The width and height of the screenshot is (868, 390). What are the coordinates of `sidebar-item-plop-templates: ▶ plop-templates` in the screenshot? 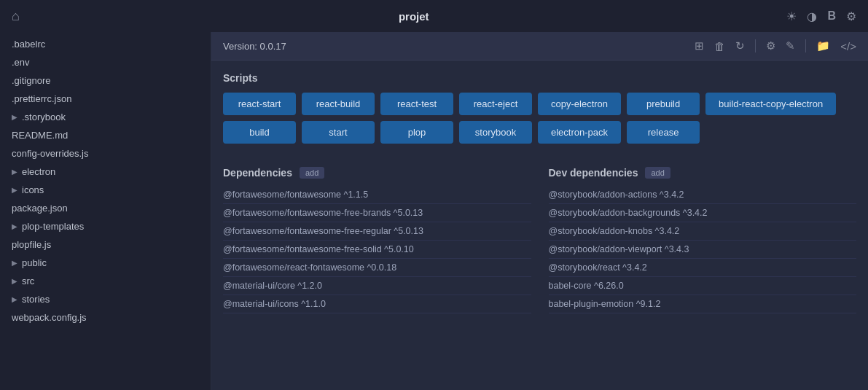 It's located at (105, 226).